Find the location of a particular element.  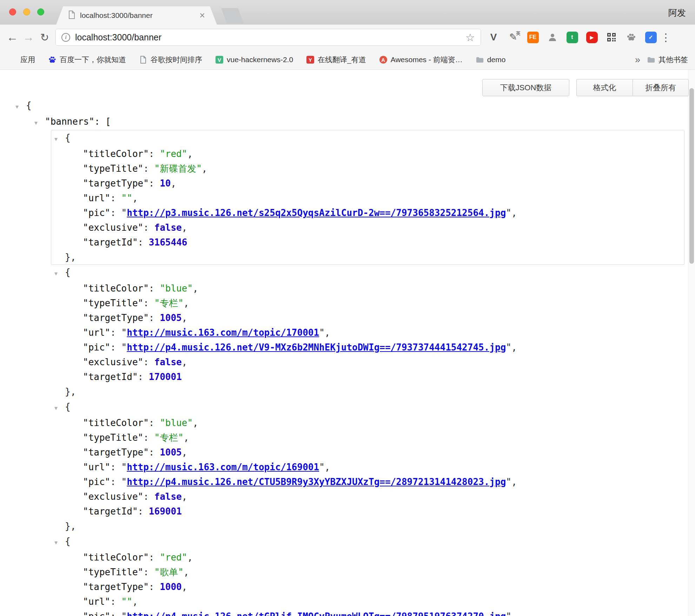

json-url-link: http://p3.music.126.net/s25q2x5QyqsAzilC… is located at coordinates (316, 213).